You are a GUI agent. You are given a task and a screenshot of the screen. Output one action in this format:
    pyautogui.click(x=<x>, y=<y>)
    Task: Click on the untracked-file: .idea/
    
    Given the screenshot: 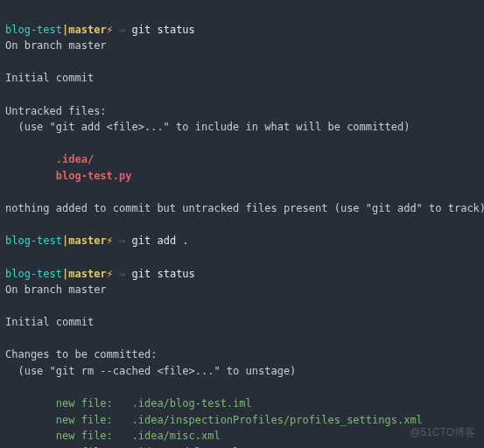 What is the action you would take?
    pyautogui.click(x=242, y=159)
    